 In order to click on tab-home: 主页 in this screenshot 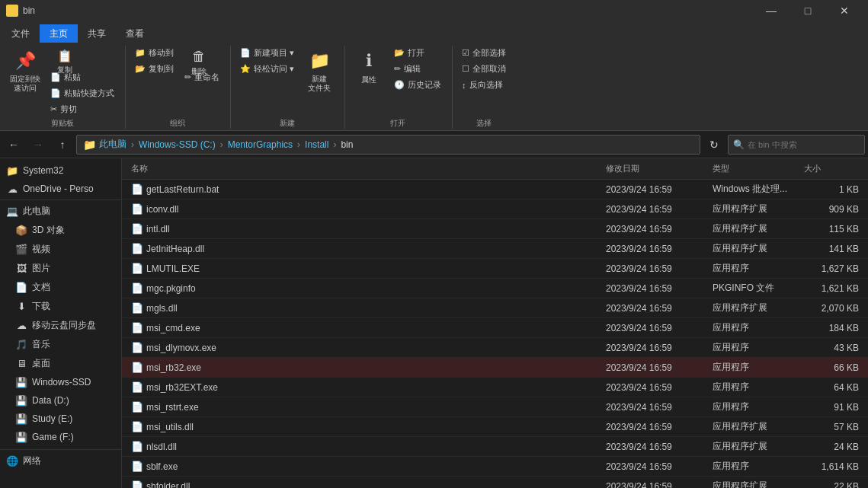, I will do `click(59, 33)`.